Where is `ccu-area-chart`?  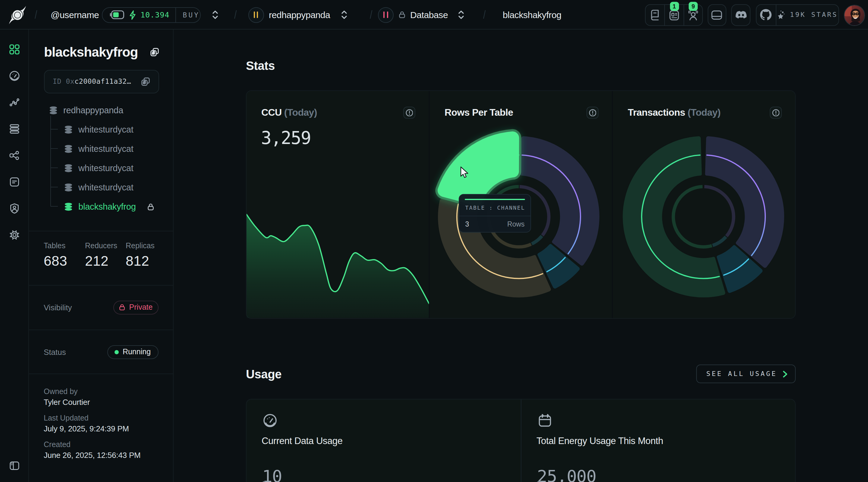 ccu-area-chart is located at coordinates (338, 265).